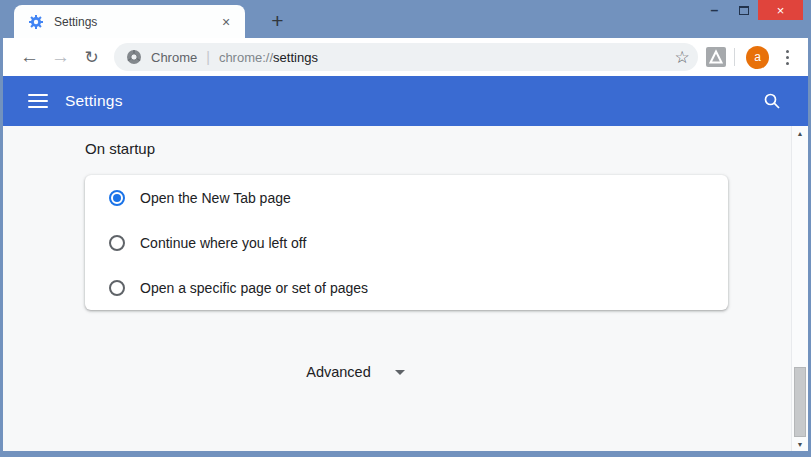 The image size is (811, 457). What do you see at coordinates (744, 10) in the screenshot?
I see `maximize-button` at bounding box center [744, 10].